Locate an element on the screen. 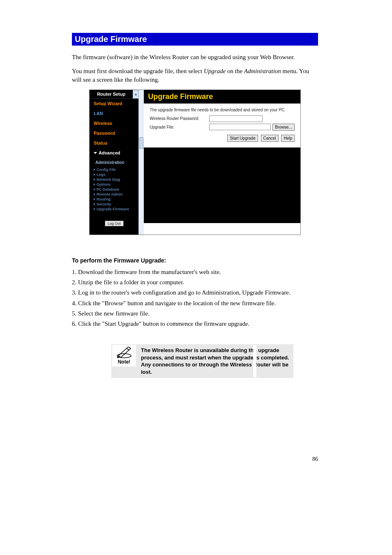 The height and width of the screenshot is (555, 392). main-info-text: The upgrade firmware file needs to be do… is located at coordinates (222, 110).